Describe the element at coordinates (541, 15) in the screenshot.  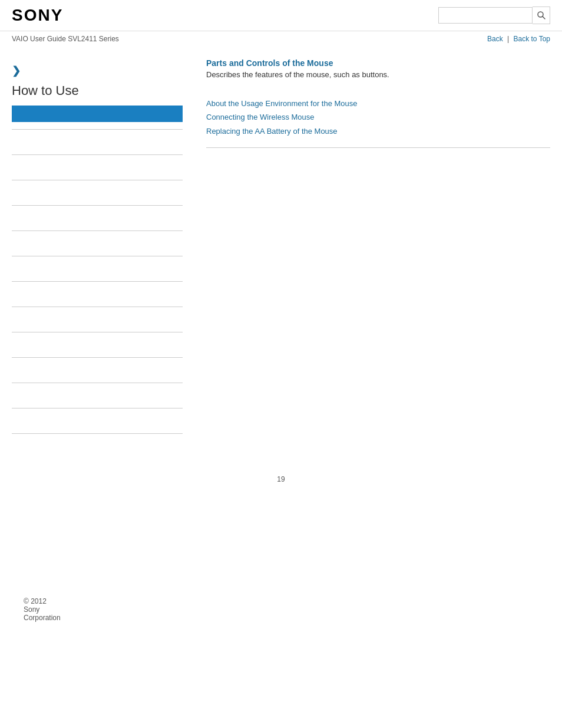
I see `search-icon` at that location.